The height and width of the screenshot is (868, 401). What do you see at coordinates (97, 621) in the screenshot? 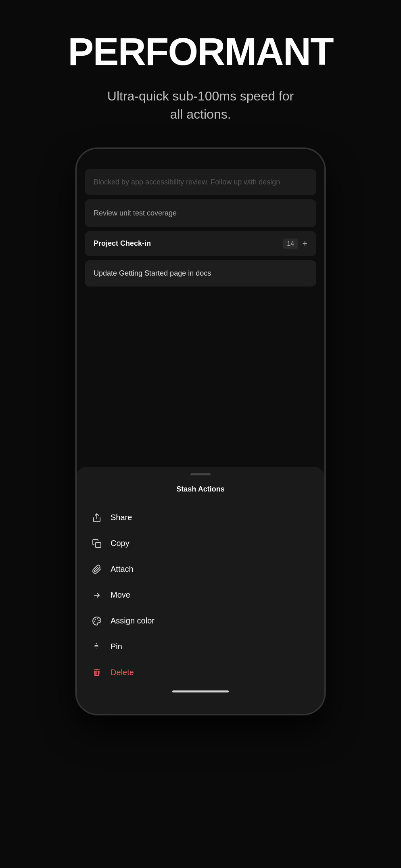
I see `color-icon` at bounding box center [97, 621].